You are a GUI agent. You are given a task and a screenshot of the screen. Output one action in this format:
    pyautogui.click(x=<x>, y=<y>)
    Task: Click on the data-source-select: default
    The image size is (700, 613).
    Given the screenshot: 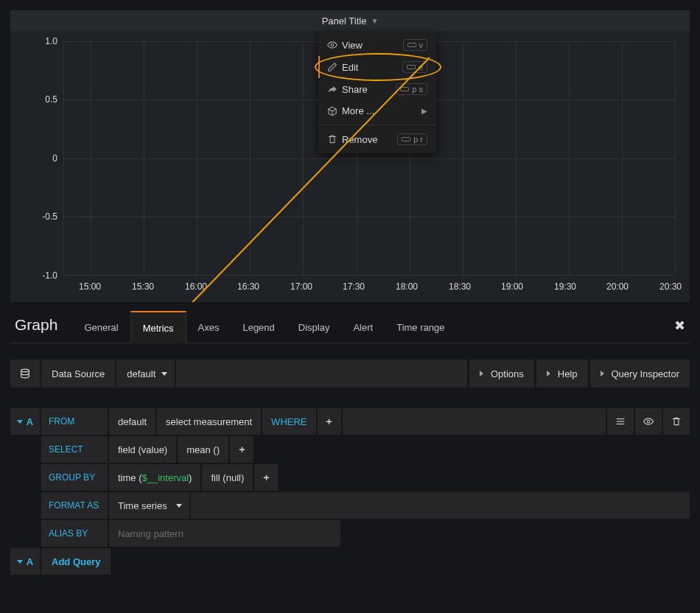 What is the action you would take?
    pyautogui.click(x=146, y=374)
    